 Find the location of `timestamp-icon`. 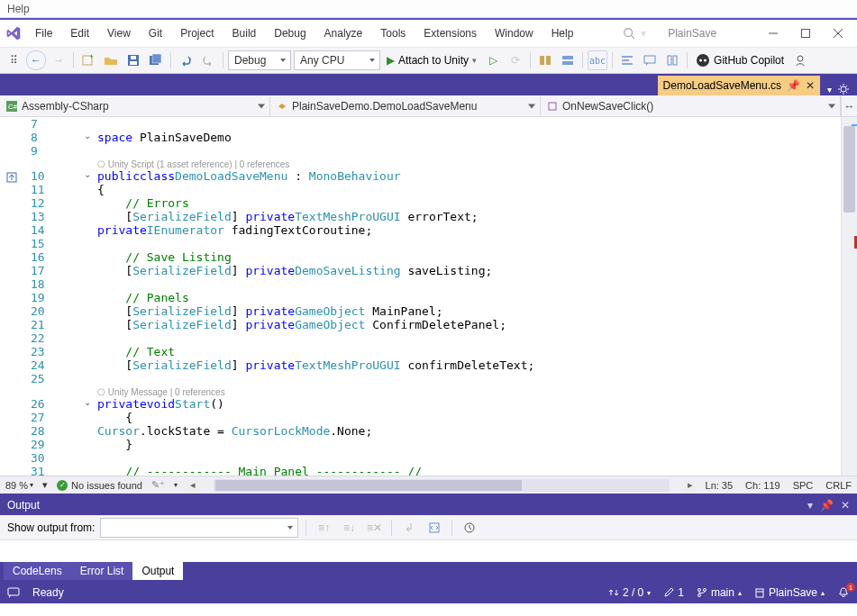

timestamp-icon is located at coordinates (470, 528).